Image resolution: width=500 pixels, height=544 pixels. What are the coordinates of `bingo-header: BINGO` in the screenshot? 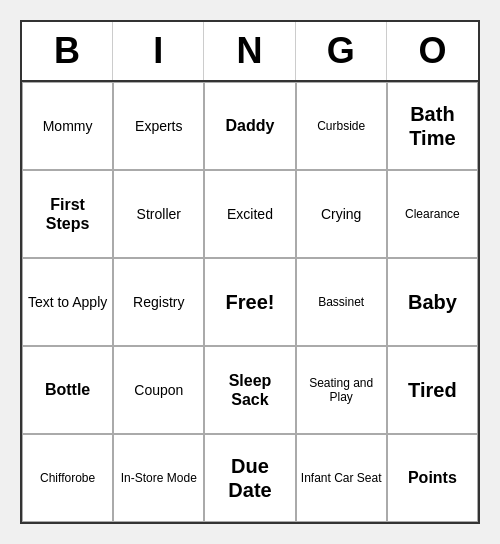 It's located at (250, 52).